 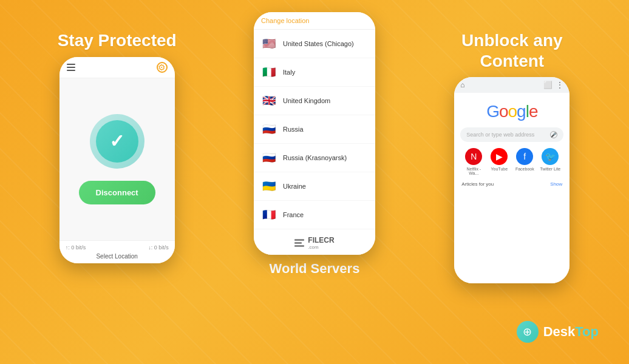 I want to click on desktop-text: DeskTop, so click(x=571, y=332).